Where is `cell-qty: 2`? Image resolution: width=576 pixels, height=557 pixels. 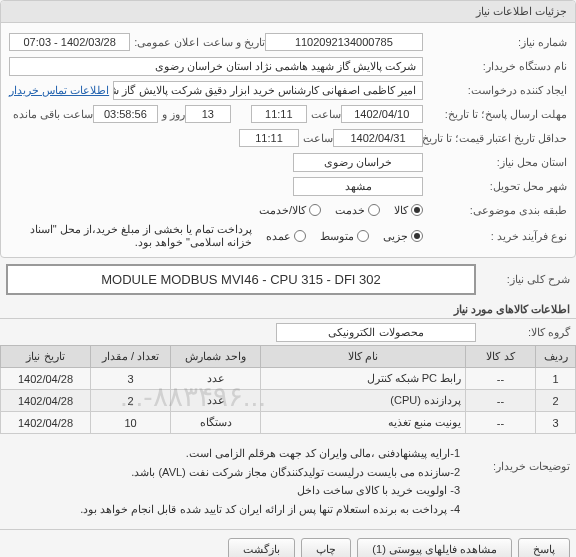 cell-qty: 2 is located at coordinates (131, 401).